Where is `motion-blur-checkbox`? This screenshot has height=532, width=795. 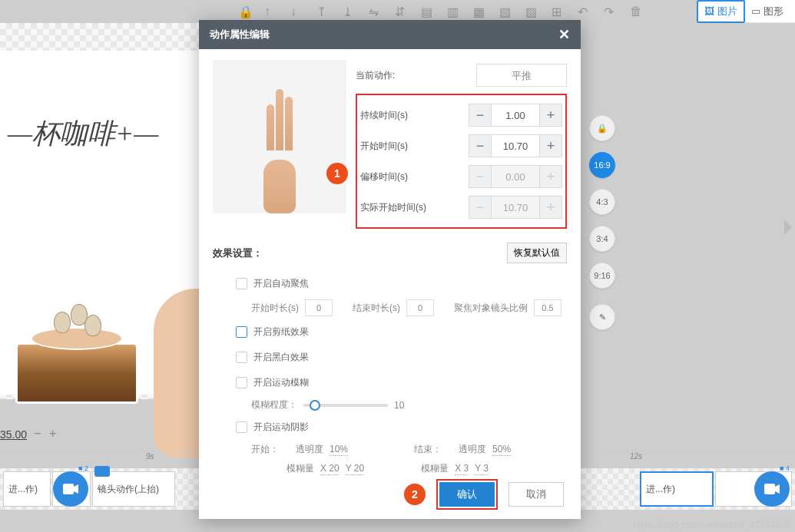 motion-blur-checkbox is located at coordinates (241, 382).